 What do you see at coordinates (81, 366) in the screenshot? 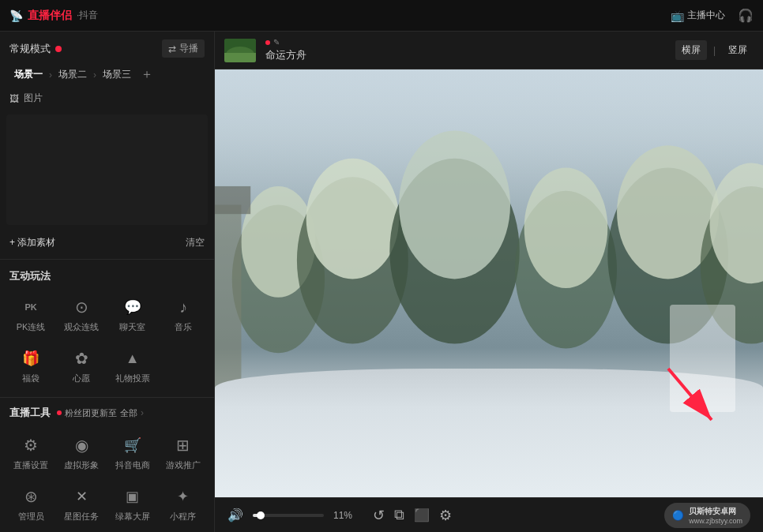
I see `wish-btn: ✿ 心愿` at bounding box center [81, 366].